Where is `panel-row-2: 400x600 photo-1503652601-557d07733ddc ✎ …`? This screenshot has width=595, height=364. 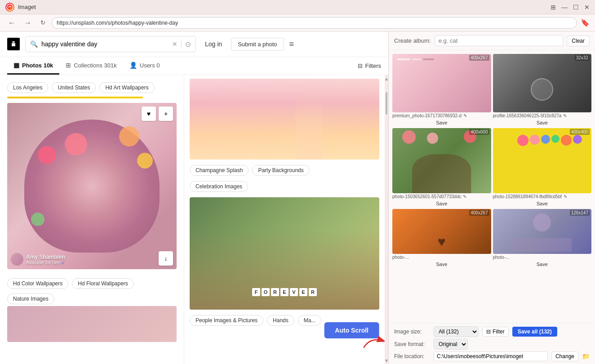 panel-row-2: 400x600 photo-1503652601-557d07733ddc ✎ … is located at coordinates (492, 168).